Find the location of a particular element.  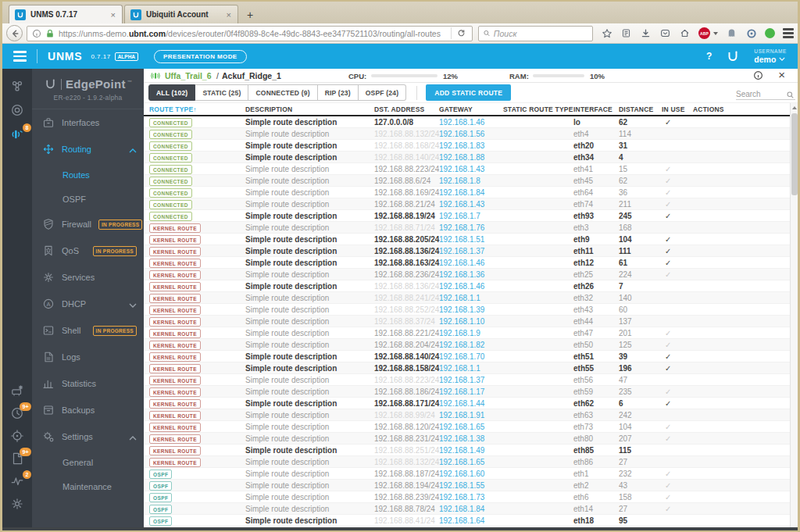

sidebar-item-dhcp: ADHCP is located at coordinates (88, 304).